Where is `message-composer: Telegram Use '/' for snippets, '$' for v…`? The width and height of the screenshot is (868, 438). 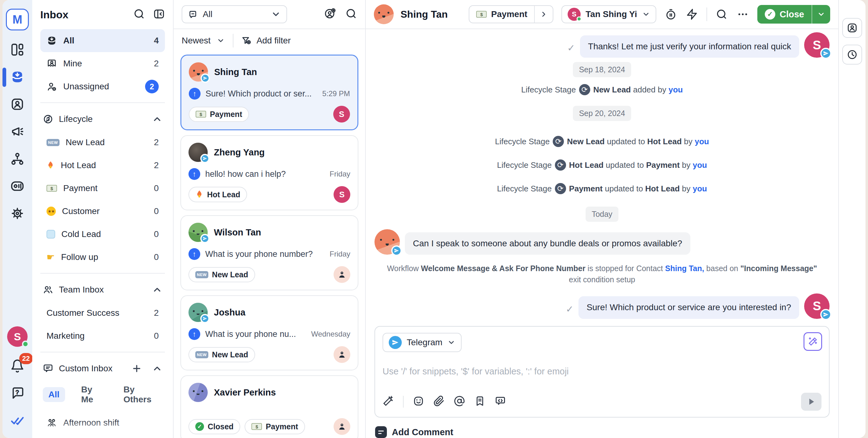
message-composer: Telegram Use '/' for snippets, '$' for v… is located at coordinates (602, 372).